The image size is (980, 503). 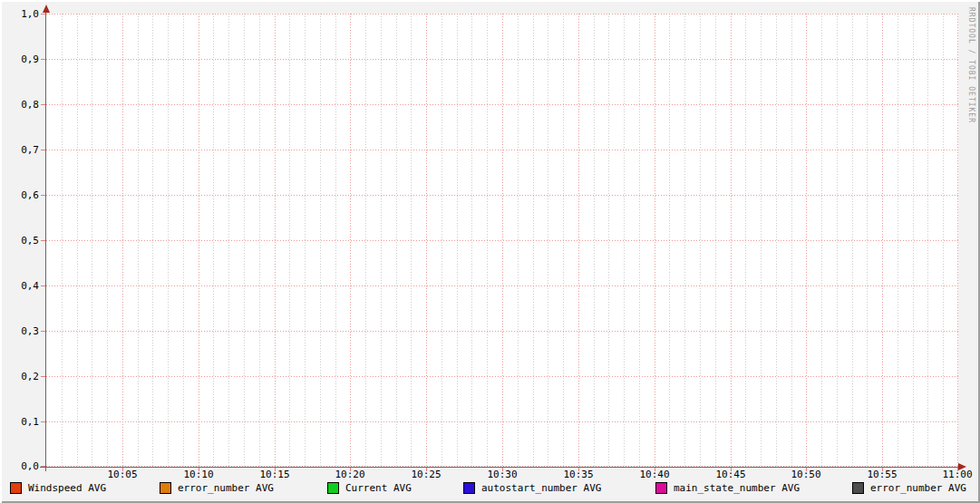 I want to click on y-axis-tick-label: 0,5, so click(x=20, y=241).